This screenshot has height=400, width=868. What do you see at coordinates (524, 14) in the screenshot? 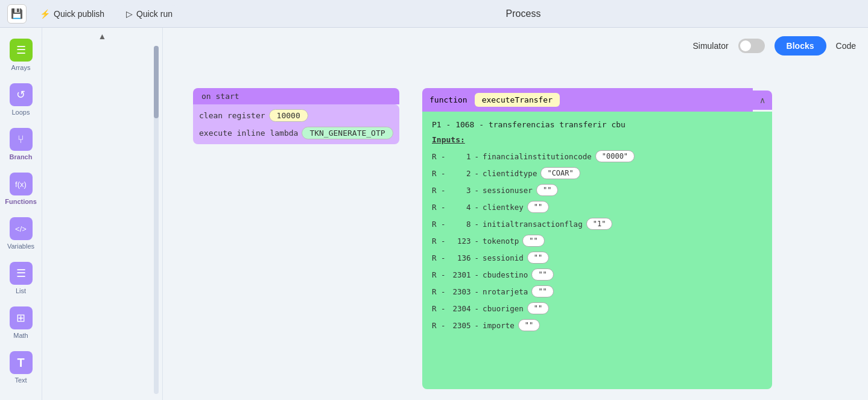
I see `page-title: Process` at bounding box center [524, 14].